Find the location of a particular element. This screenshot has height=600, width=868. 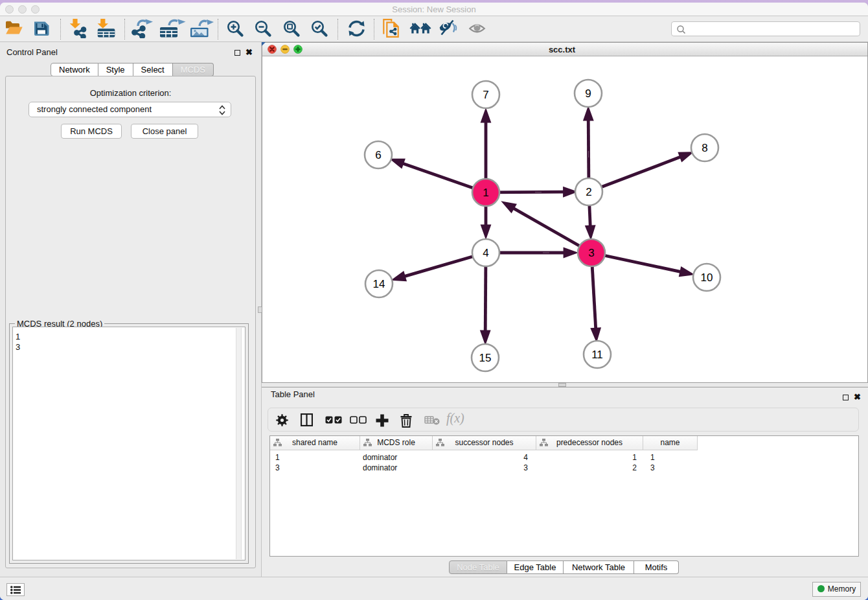

svg-text: 8 is located at coordinates (705, 148).